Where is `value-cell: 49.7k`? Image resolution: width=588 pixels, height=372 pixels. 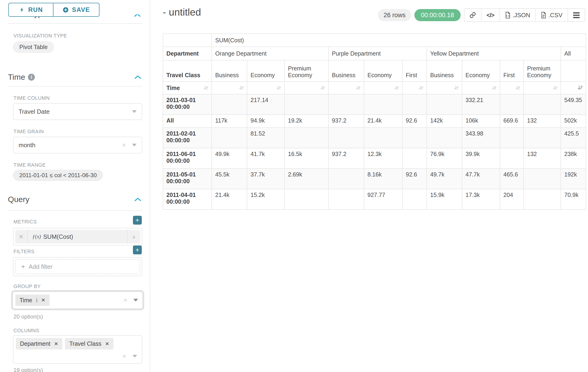
value-cell: 49.7k is located at coordinates (444, 179).